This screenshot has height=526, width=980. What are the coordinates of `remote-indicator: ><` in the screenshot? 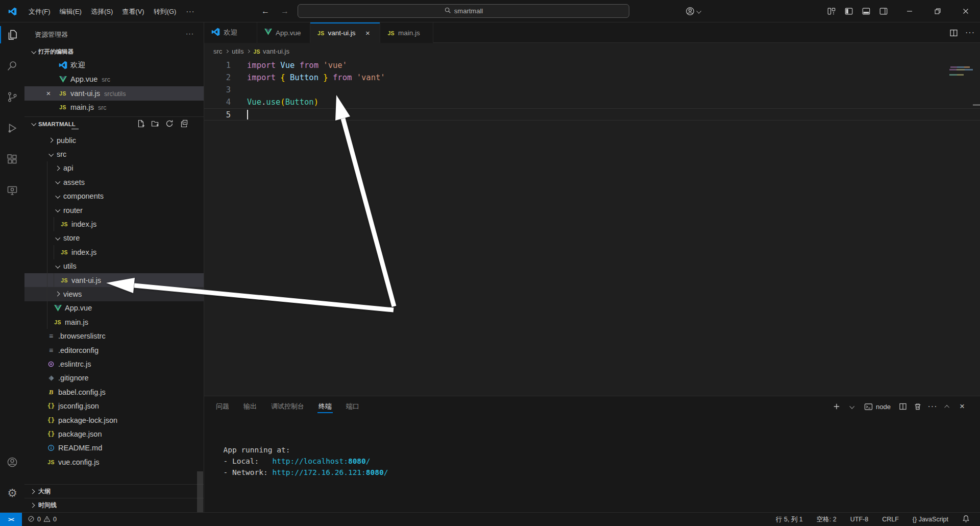 It's located at (11, 519).